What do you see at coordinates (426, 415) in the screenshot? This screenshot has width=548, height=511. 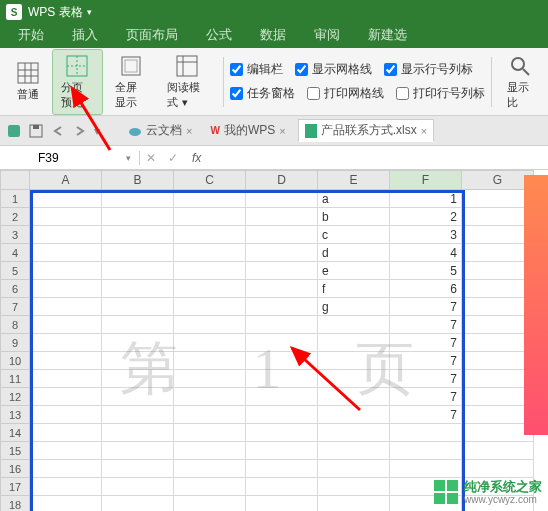 I see `cell-F13: 7` at bounding box center [426, 415].